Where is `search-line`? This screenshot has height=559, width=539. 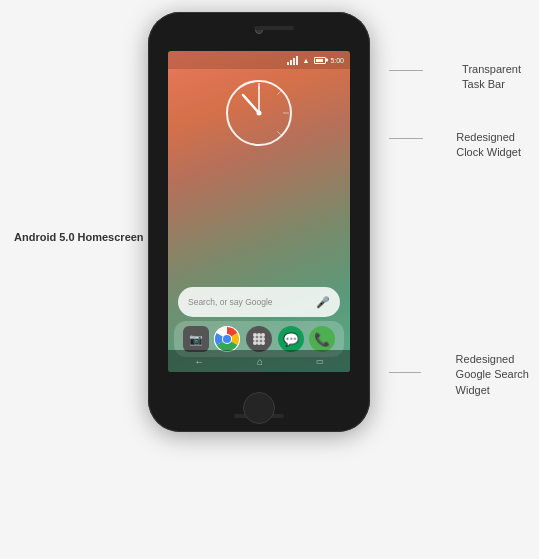
search-line is located at coordinates (405, 372).